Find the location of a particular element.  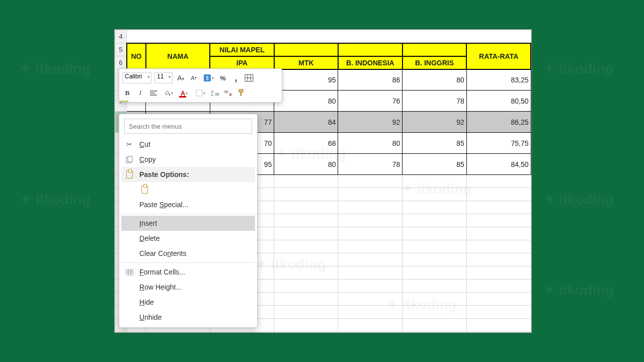

menu-clear-contents: Clear Contents is located at coordinates (188, 253).